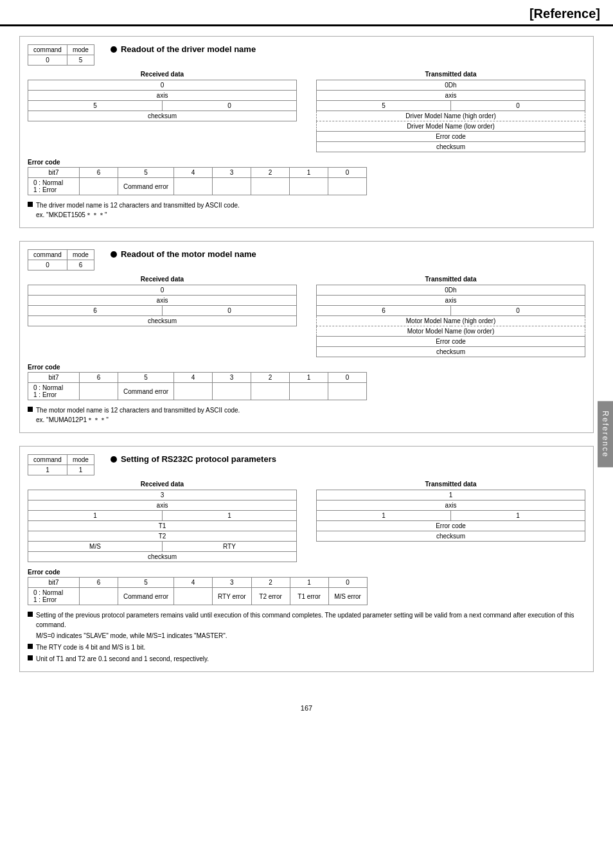 This screenshot has height=868, width=613. What do you see at coordinates (306, 177) in the screenshot?
I see `section1-error: Error code bit7 6 5 4 3 2 1 0 0 : Normal…` at bounding box center [306, 177].